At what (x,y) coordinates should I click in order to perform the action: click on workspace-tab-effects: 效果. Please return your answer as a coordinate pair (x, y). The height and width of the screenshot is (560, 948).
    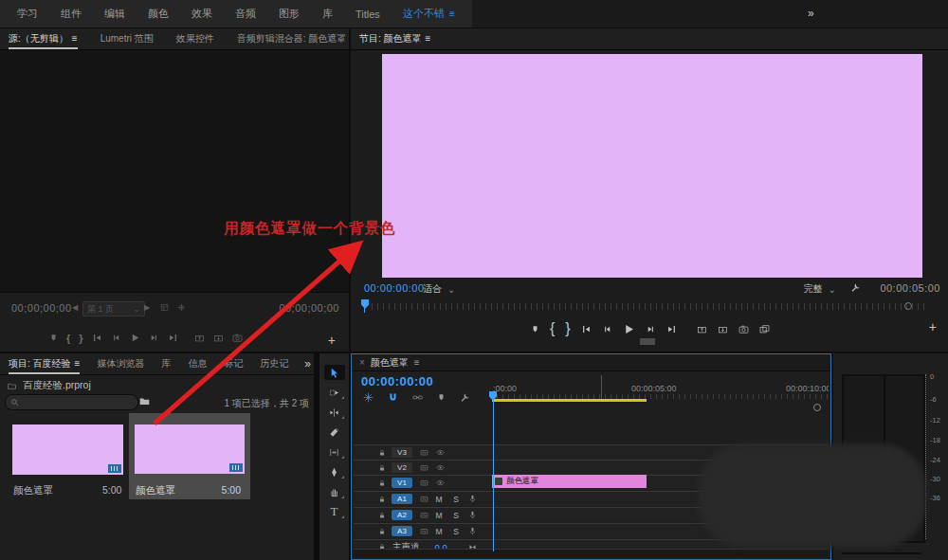
    Looking at the image, I should click on (202, 13).